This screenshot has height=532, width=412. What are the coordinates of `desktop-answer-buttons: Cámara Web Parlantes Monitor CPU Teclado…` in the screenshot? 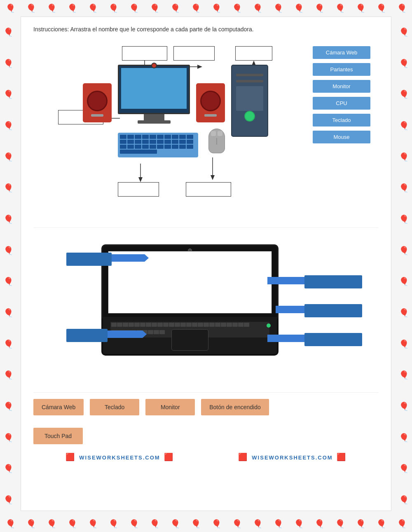 It's located at (342, 95).